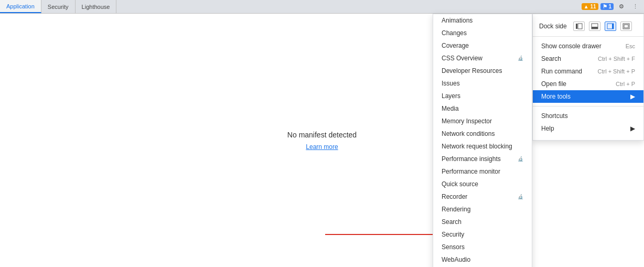 The image size is (644, 267). What do you see at coordinates (588, 77) in the screenshot?
I see `right-panel-menu: Dock side Show console drawer Esc Search…` at bounding box center [588, 77].